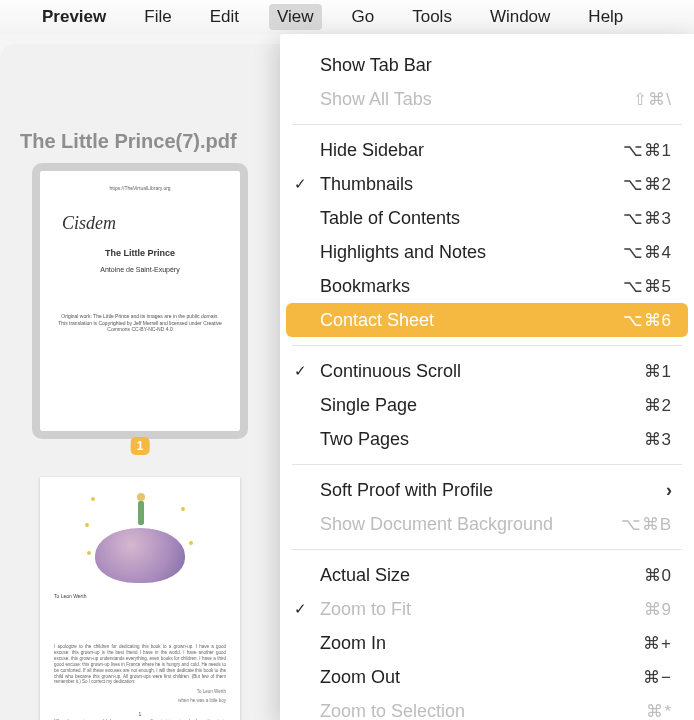  Describe the element at coordinates (140, 538) in the screenshot. I see `page-illustration` at that location.